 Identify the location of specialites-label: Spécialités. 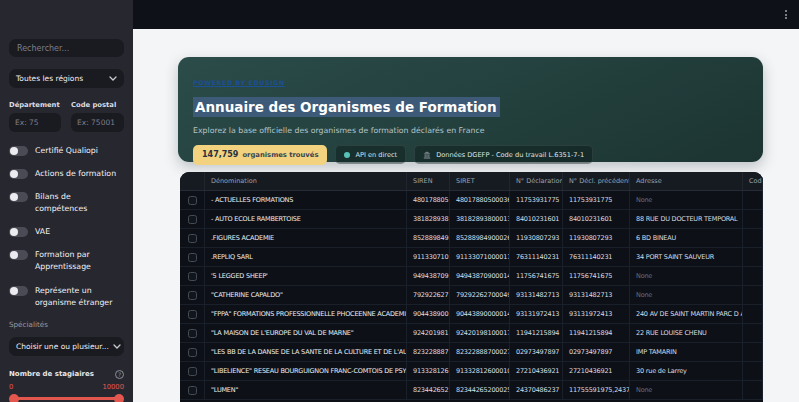
(66, 324).